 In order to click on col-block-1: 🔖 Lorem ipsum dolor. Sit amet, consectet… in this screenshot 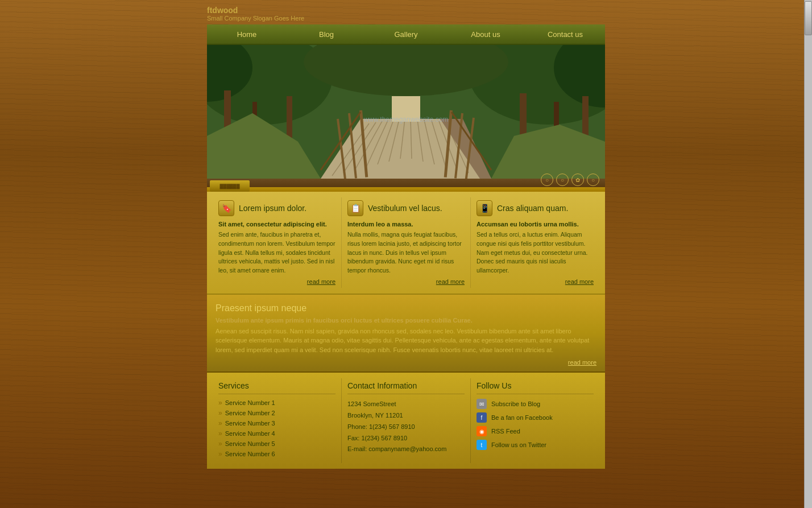, I will do `click(277, 242)`.